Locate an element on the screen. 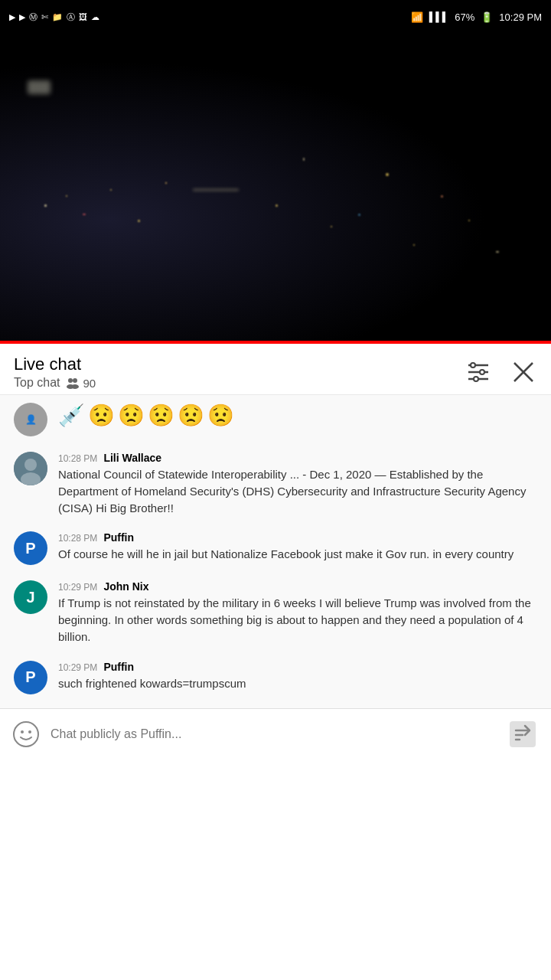  message-text: If Trump is not reinstated by the milita… is located at coordinates (298, 620).